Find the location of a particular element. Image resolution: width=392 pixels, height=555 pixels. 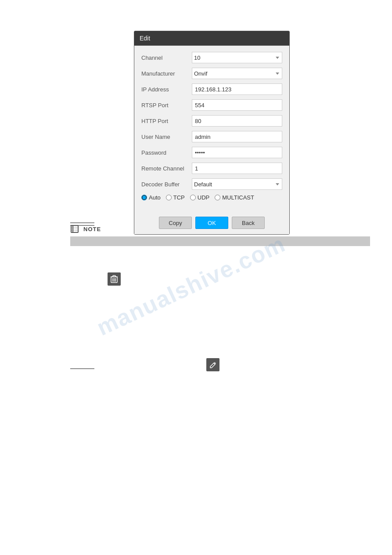

decoder-buffer-label: Decoder Buffer is located at coordinates (167, 185).